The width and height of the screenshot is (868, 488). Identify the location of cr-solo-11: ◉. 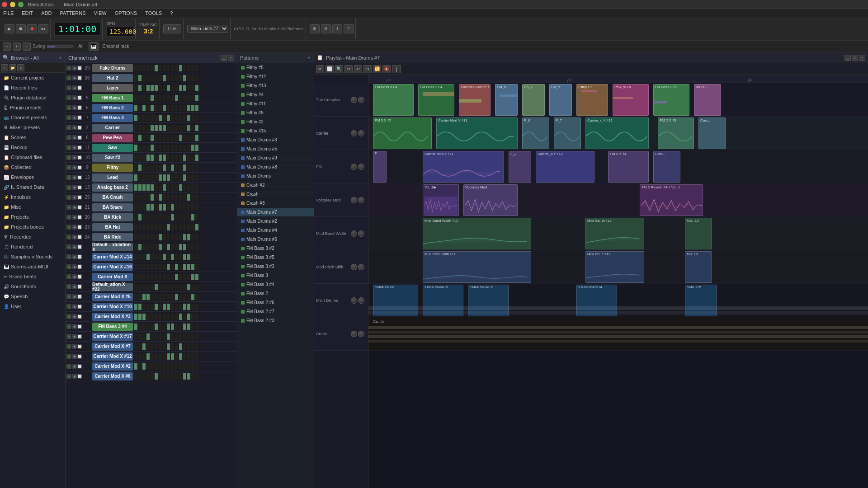
(74, 177).